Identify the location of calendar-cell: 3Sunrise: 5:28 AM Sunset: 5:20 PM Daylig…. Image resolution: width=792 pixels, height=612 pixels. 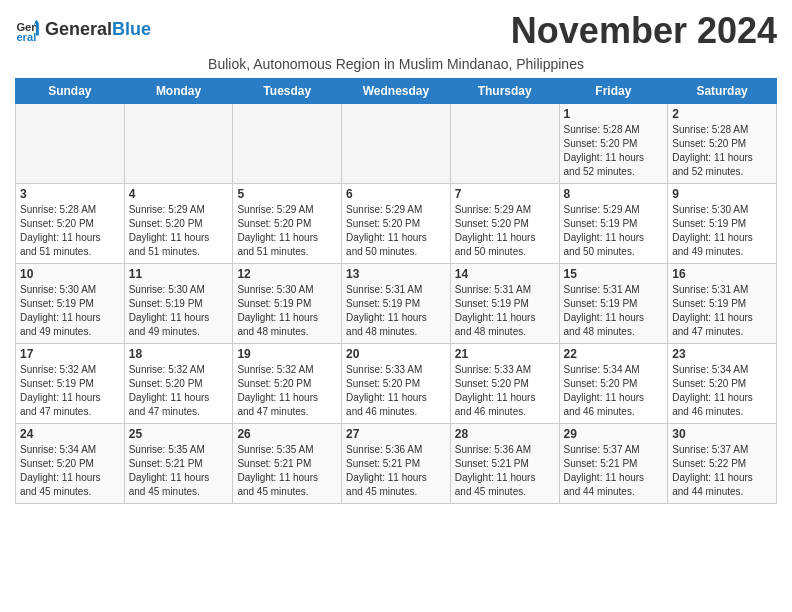
(70, 224).